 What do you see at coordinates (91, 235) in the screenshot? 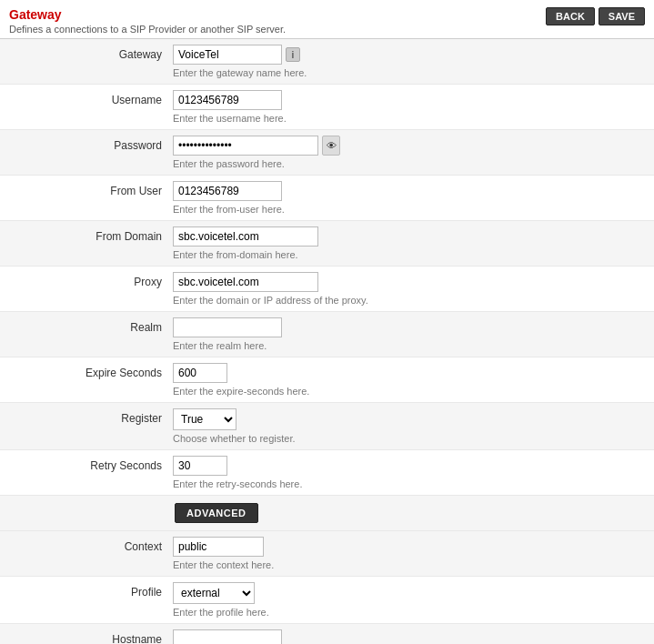
I see `from-domain-label: From Domain` at bounding box center [91, 235].